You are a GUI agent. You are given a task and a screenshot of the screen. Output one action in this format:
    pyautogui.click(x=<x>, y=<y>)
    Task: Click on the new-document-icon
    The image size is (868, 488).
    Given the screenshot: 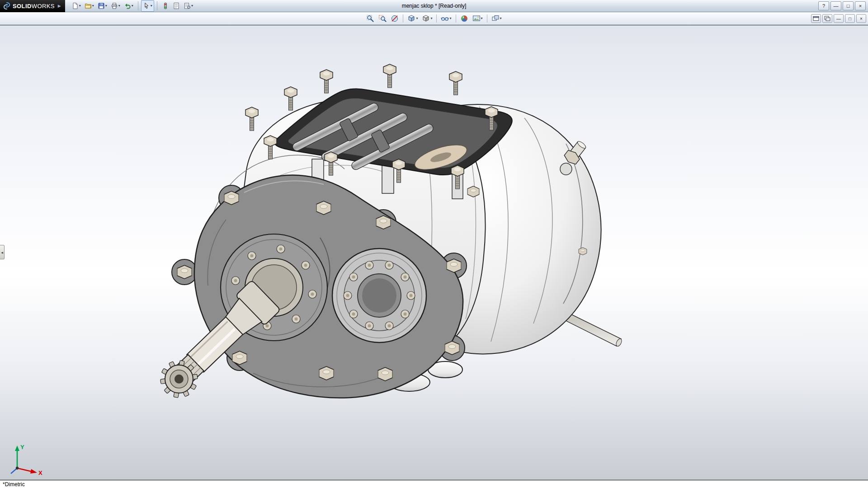 What is the action you would take?
    pyautogui.click(x=75, y=6)
    